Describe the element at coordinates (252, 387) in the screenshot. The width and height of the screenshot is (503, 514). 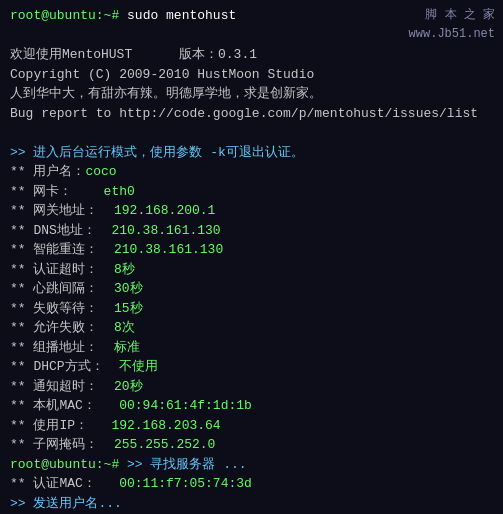
I see `terminal-line: ** 通知超时： 20秒` at that location.